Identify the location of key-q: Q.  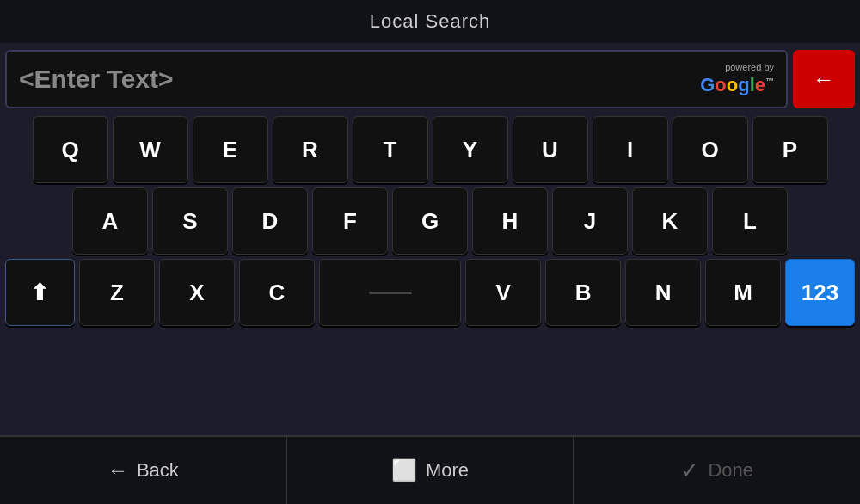
(71, 150).